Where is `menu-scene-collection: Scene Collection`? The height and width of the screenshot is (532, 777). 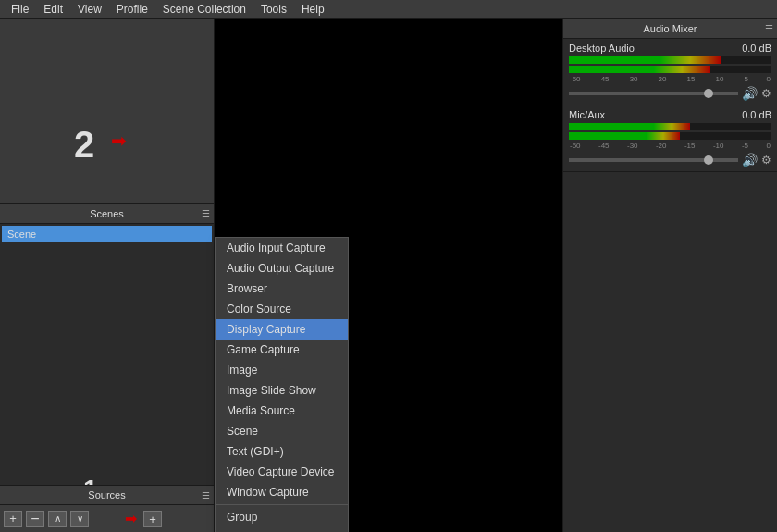
menu-scene-collection: Scene Collection is located at coordinates (204, 9).